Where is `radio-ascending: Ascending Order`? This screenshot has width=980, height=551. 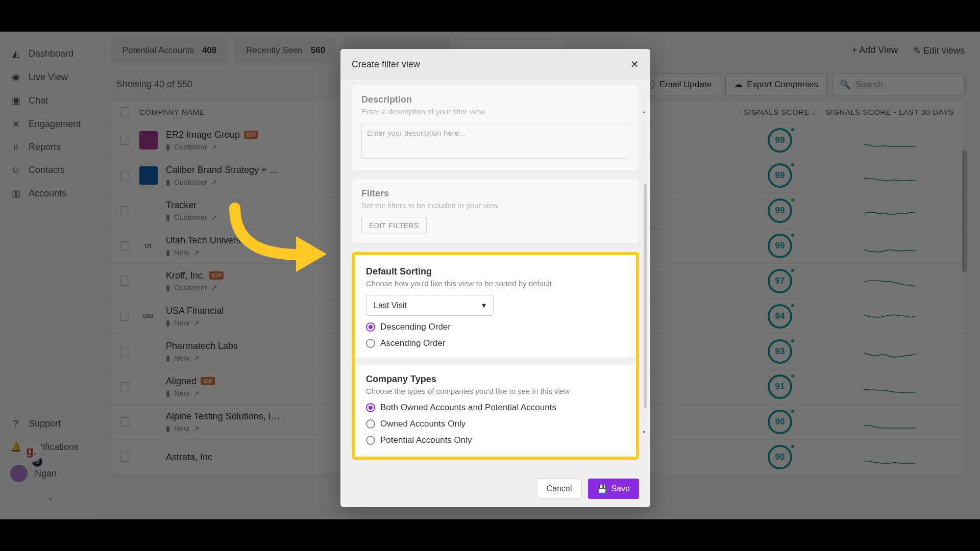 radio-ascending: Ascending Order is located at coordinates (495, 343).